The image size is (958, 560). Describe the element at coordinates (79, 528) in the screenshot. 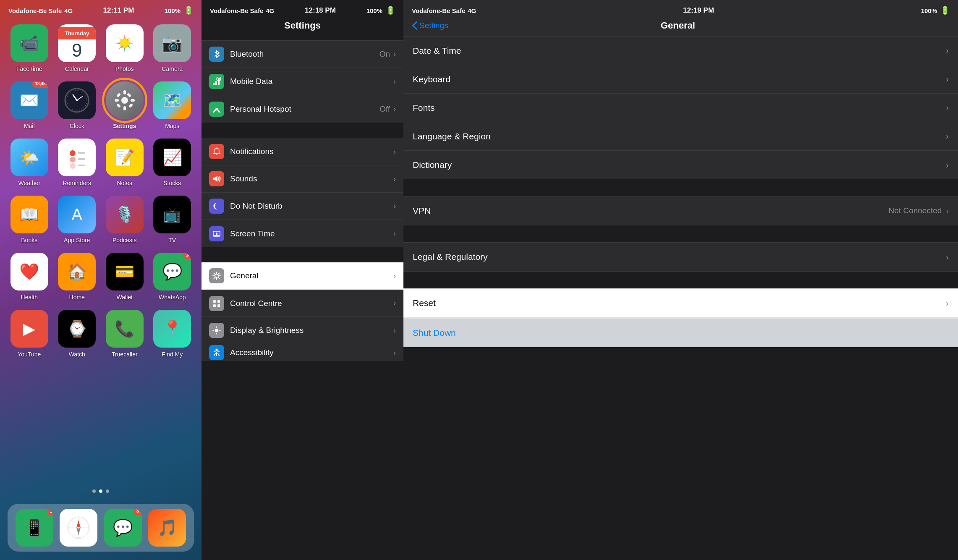

I see `dock-safari` at that location.